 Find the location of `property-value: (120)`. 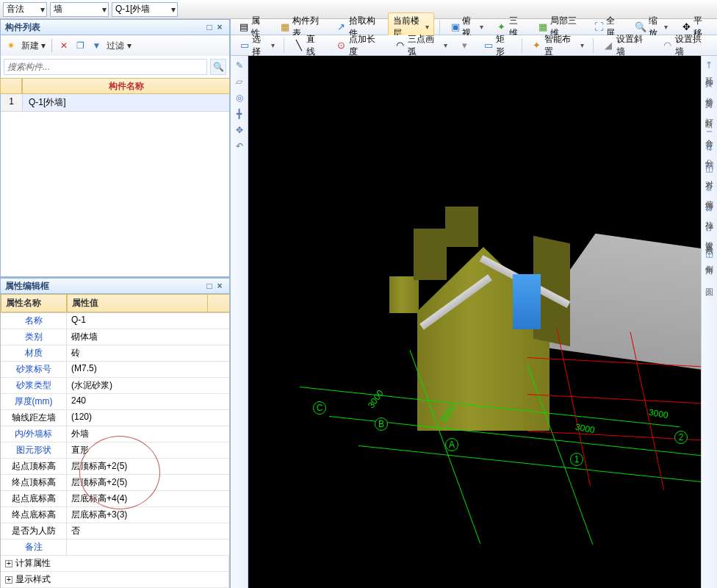

property-value: (120) is located at coordinates (148, 417).